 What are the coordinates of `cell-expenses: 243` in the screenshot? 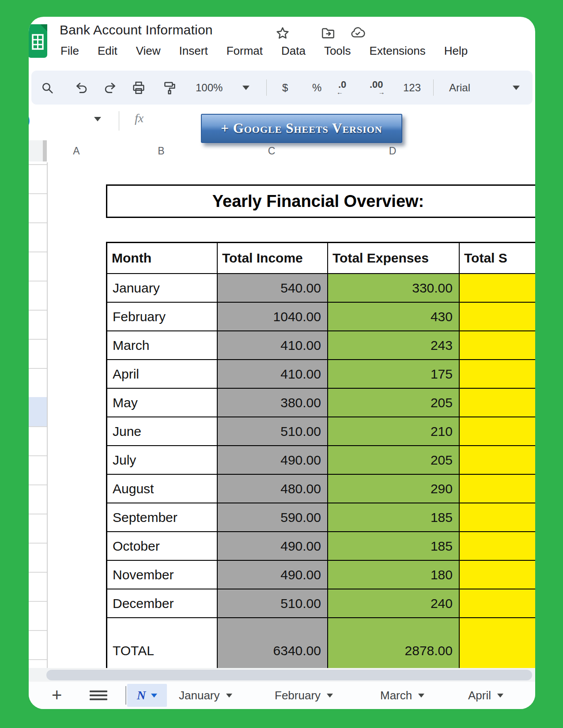 It's located at (394, 346).